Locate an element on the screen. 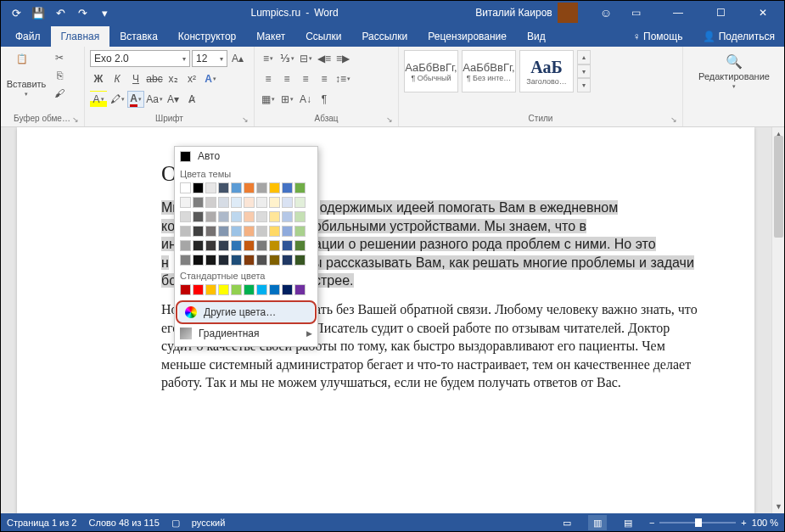  editing-menu: 🔍 Редактирование ▾ is located at coordinates (734, 71).